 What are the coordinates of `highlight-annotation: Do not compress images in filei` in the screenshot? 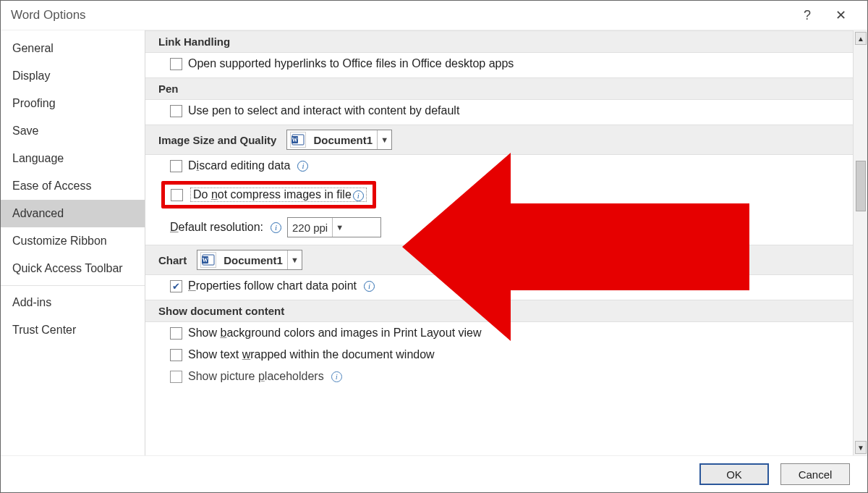 It's located at (269, 195).